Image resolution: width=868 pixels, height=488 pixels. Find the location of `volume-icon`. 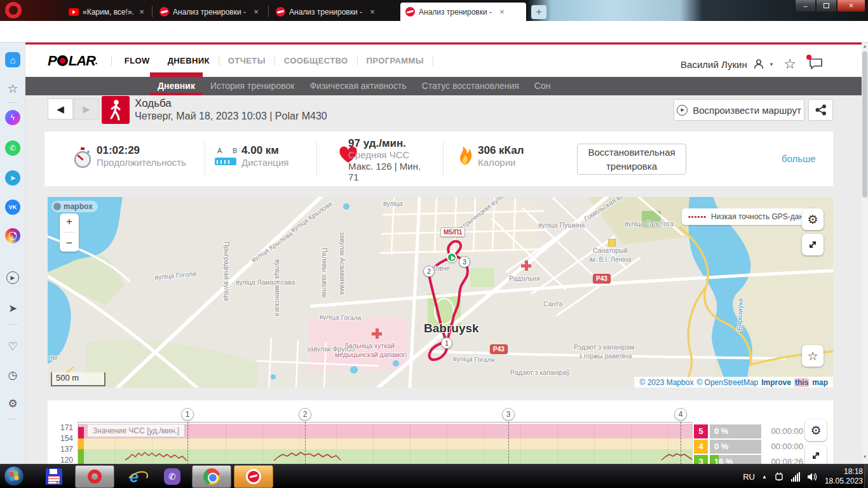

volume-icon is located at coordinates (812, 477).